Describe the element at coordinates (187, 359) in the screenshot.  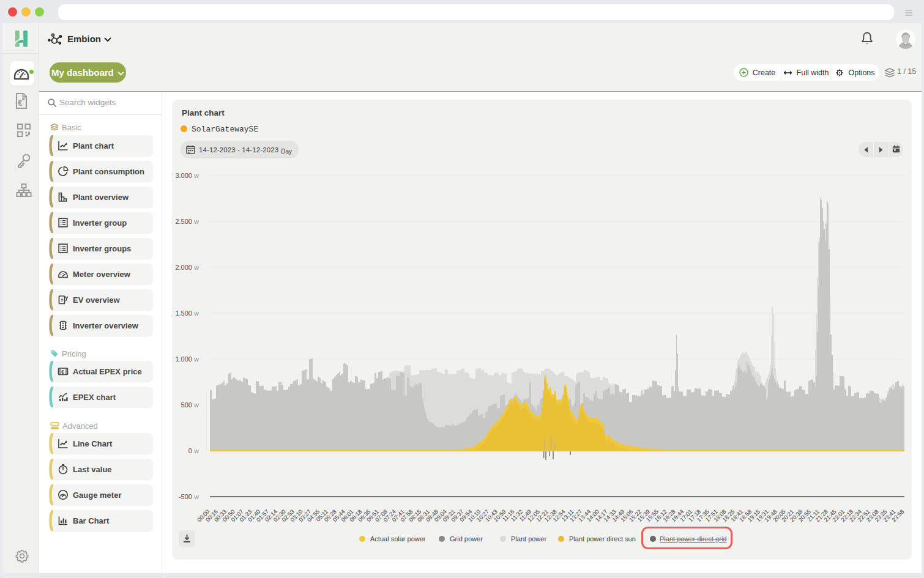
I see `svg-text: 1.000 W` at that location.